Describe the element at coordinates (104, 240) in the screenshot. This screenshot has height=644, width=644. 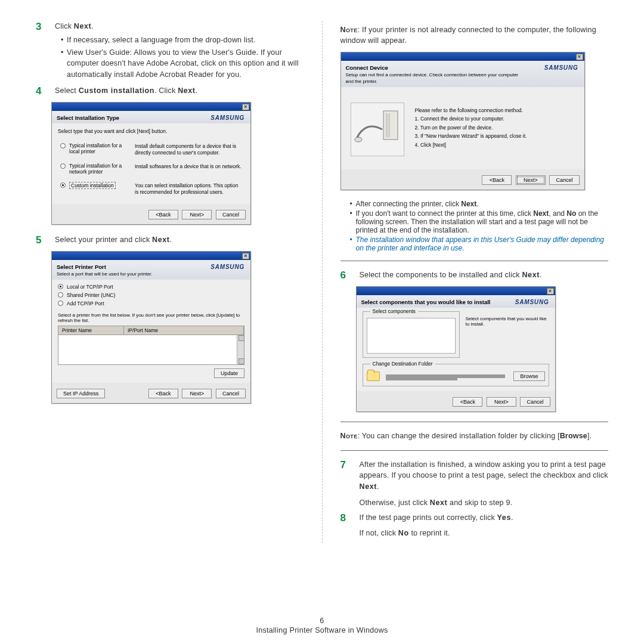
I see `text: Select your printer and click` at that location.